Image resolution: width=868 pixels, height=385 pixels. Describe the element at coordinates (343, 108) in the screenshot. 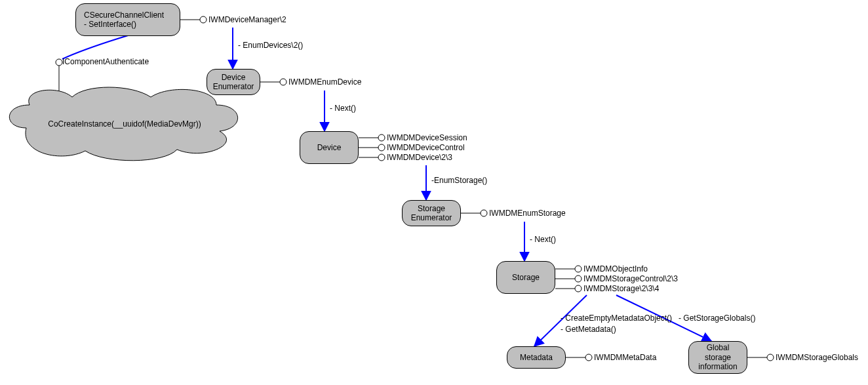

I see `method-next-1: - Next()` at that location.